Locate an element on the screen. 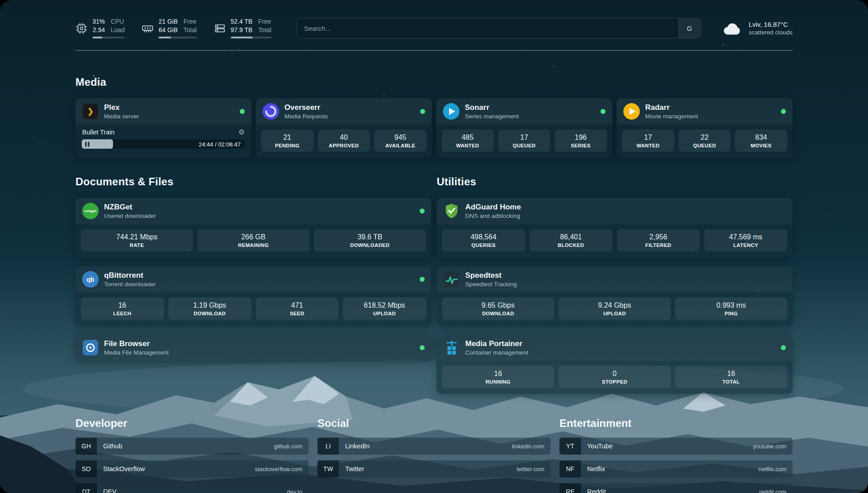 This screenshot has width=868, height=493. service-name: Media Portainer is located at coordinates (621, 344).